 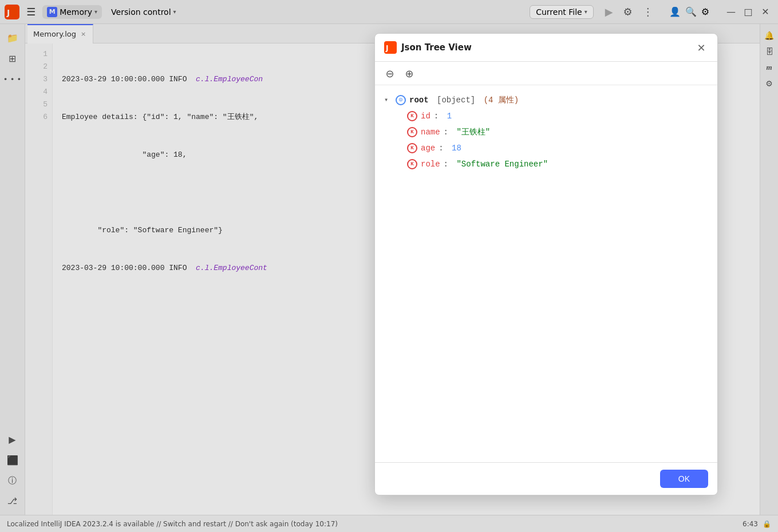 I want to click on collapse-all-button: ⊖, so click(x=390, y=73).